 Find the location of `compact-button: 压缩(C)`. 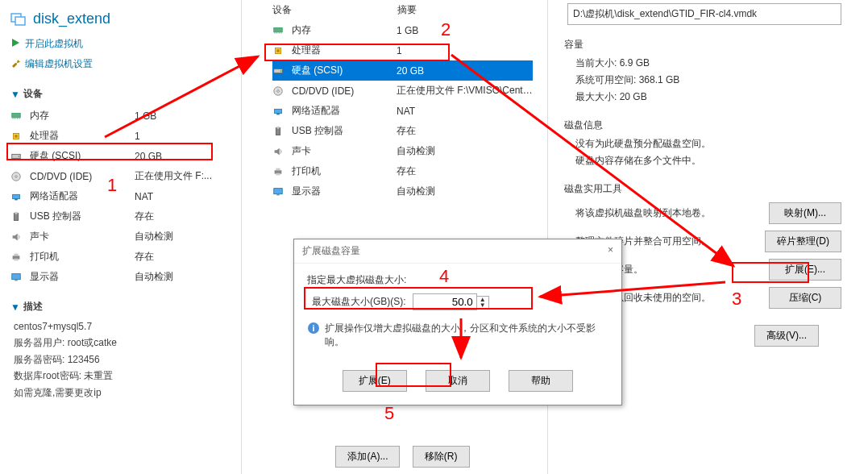

compact-button: 压缩(C) is located at coordinates (805, 298).